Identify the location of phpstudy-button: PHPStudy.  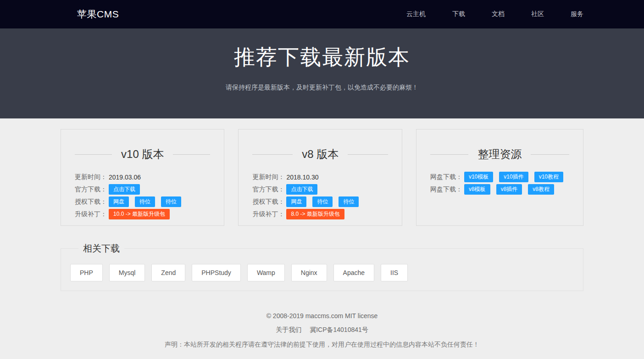
(217, 273).